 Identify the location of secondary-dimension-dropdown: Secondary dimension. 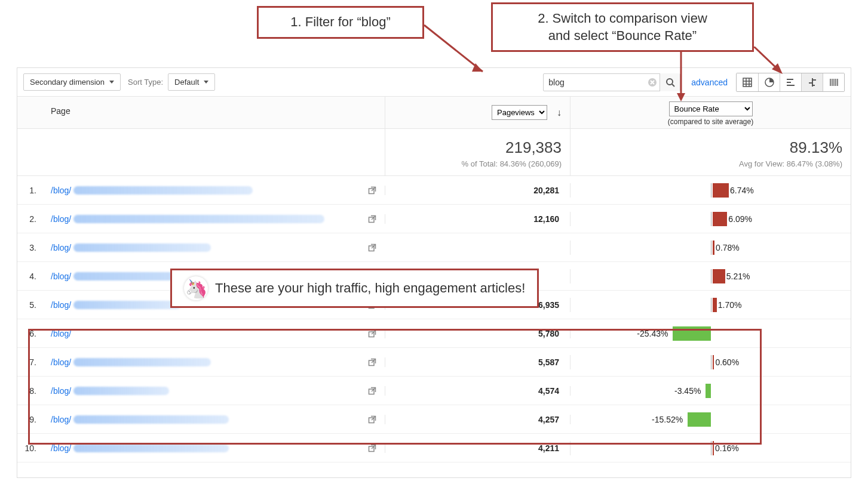
(72, 82).